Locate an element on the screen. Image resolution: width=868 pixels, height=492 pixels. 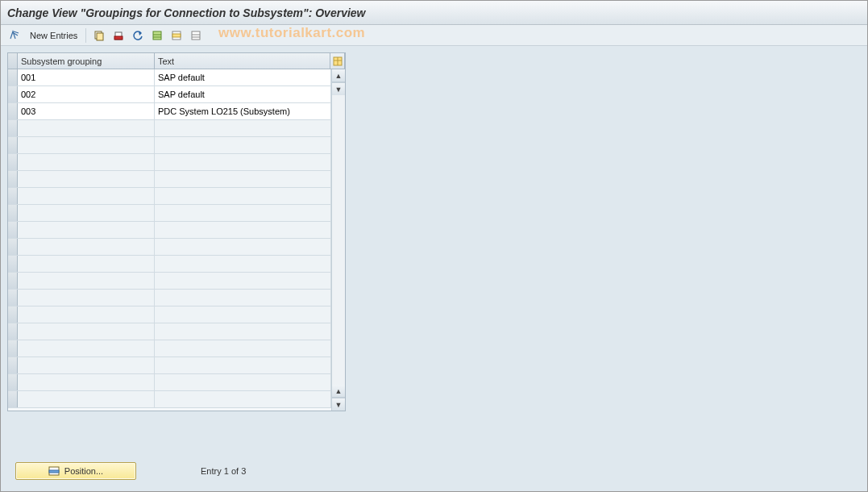
table-settings-icon is located at coordinates (338, 61).